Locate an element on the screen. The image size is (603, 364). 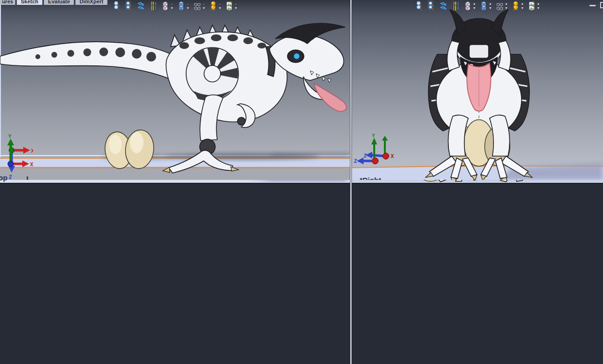
tab-label: Sketch is located at coordinates (30, 2).